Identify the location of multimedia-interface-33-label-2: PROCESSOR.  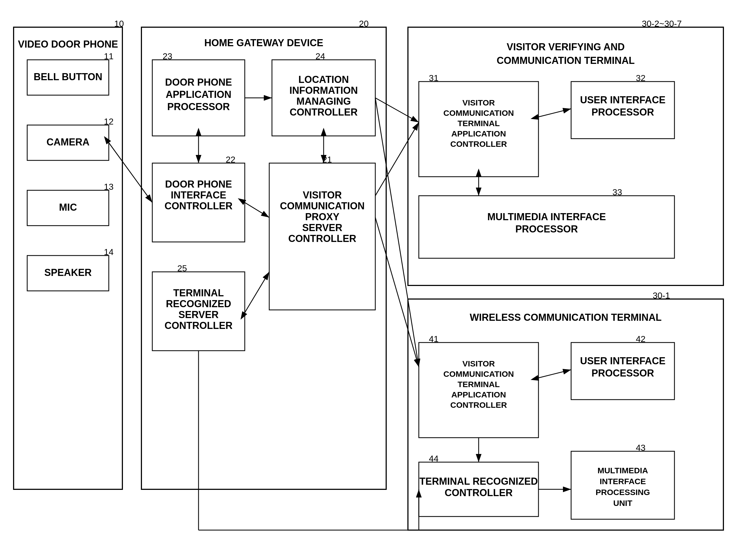
(547, 229).